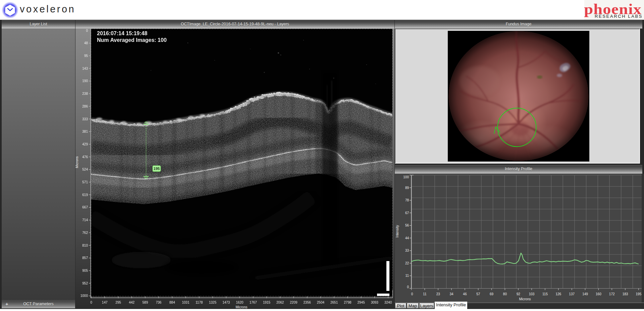 The height and width of the screenshot is (311, 644). Describe the element at coordinates (532, 294) in the screenshot. I see `svg-text: 103` at that location.